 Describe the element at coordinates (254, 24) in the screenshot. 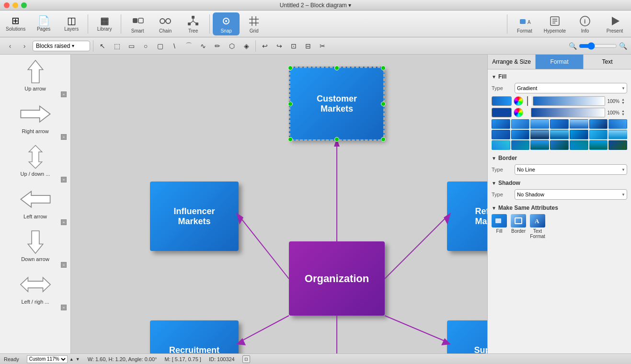

I see `toolbar-grid: Grid` at that location.